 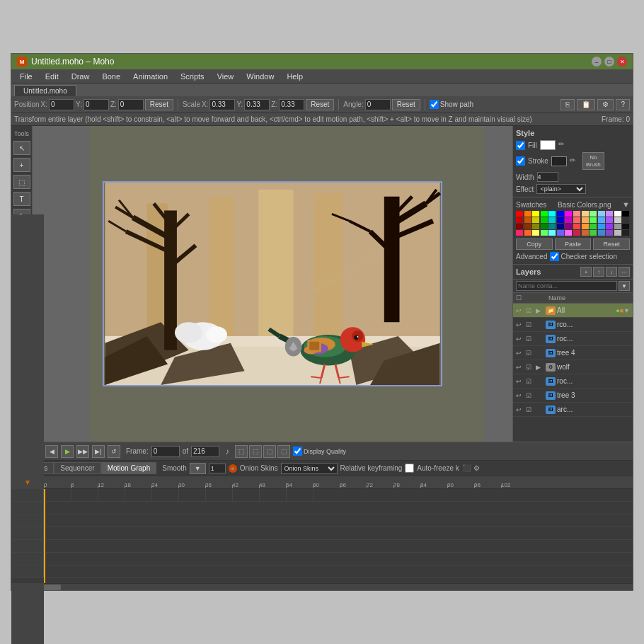 What do you see at coordinates (560, 220) in the screenshot?
I see `swatch-darkblue` at bounding box center [560, 220].